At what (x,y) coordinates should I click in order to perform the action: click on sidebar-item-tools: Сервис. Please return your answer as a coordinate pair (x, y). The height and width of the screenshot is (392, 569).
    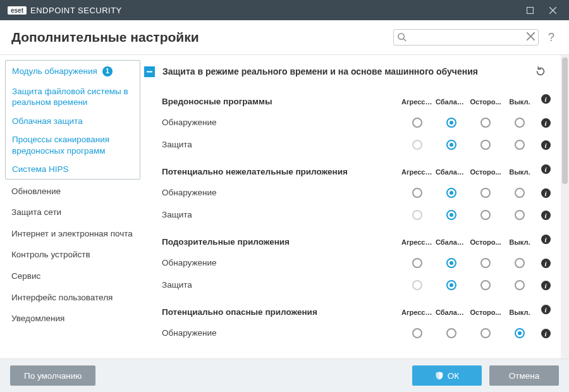
    Looking at the image, I should click on (73, 276).